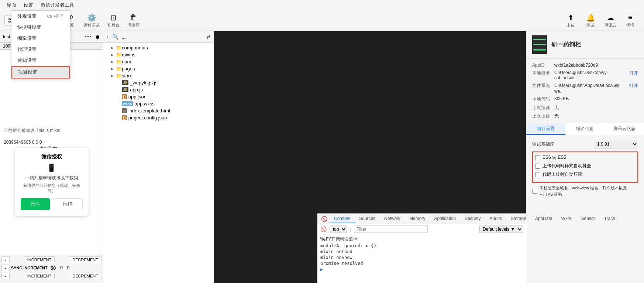  Describe the element at coordinates (41, 16) in the screenshot. I see `dropdown-item-外观设置: 外观设置 Ctrl+逗号` at that location.